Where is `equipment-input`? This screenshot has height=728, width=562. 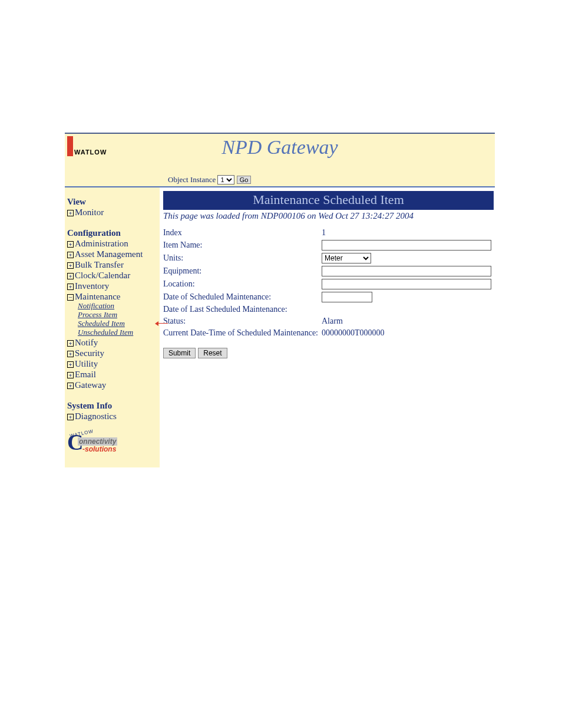
equipment-input is located at coordinates (406, 271).